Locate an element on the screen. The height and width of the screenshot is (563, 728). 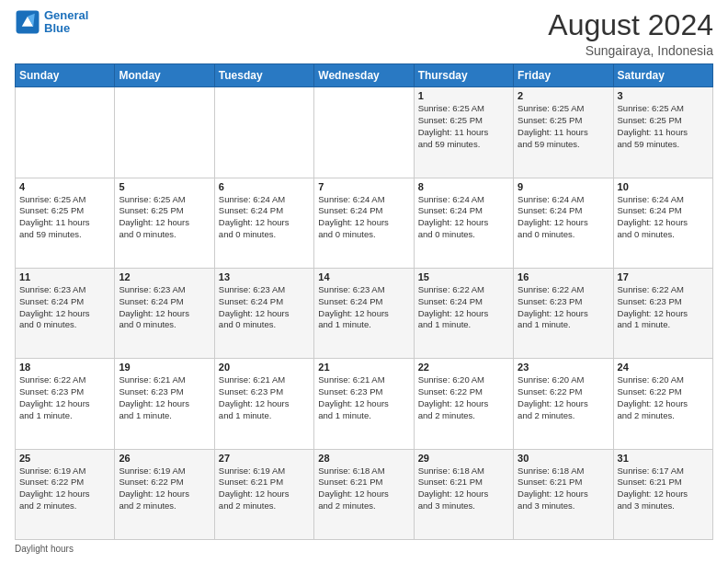
day-number: 19 is located at coordinates (164, 367).